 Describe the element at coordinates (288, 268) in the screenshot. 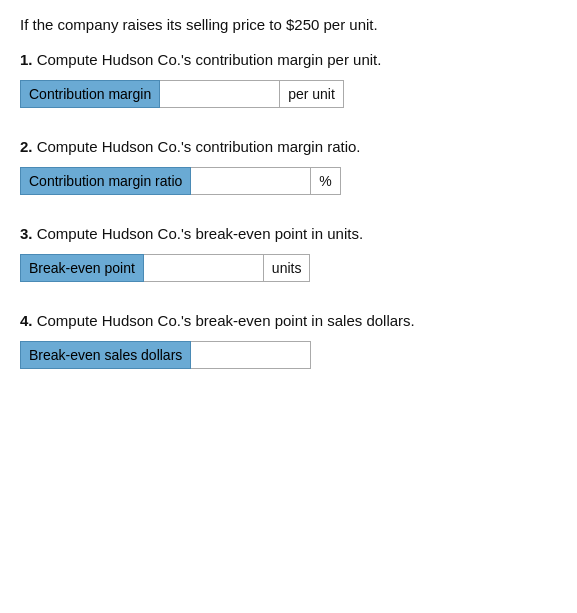

I see `unit-label-3: units` at that location.